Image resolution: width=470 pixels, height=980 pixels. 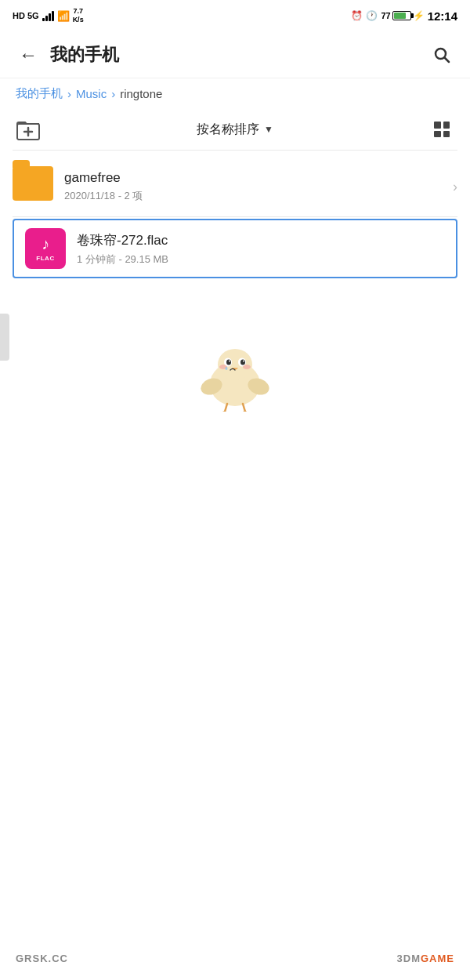 I want to click on file-info: gamefree 2020/11/18 - 2 项, so click(x=258, y=187).